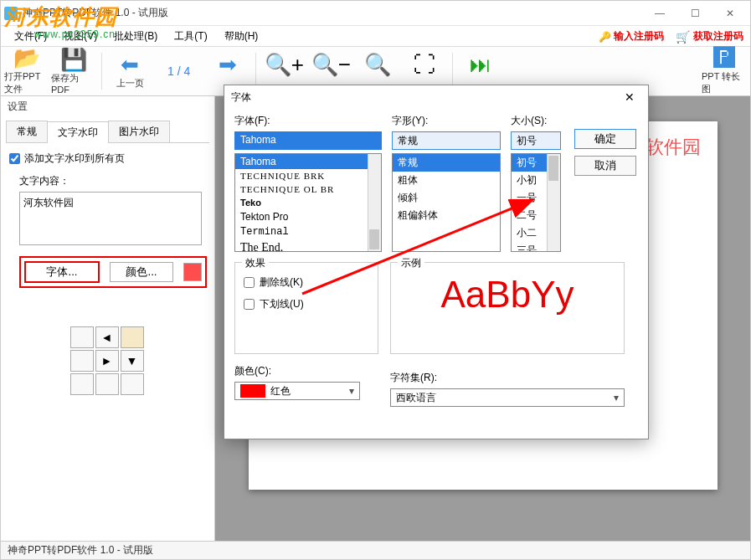 Image resolution: width=751 pixels, height=560 pixels. What do you see at coordinates (308, 162) in the screenshot?
I see `font-item: Tahoma` at bounding box center [308, 162].